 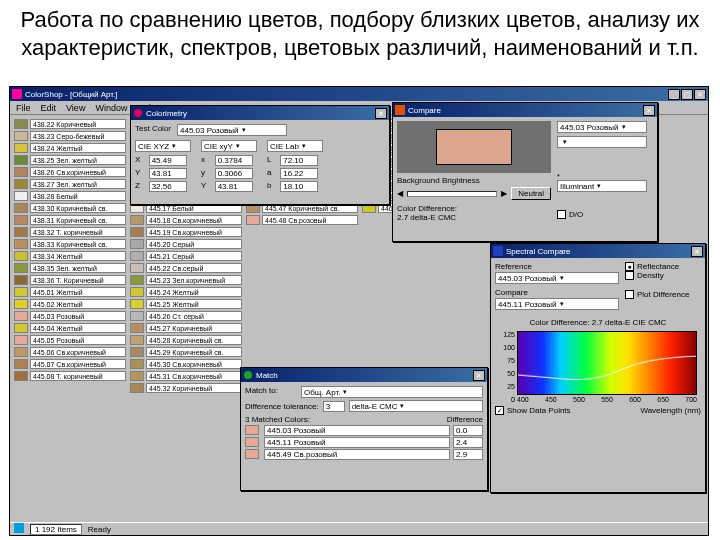 I want to click on spectral-window: Spectral Compare ✕ Reference 445.03 Розо…, so click(x=598, y=368).